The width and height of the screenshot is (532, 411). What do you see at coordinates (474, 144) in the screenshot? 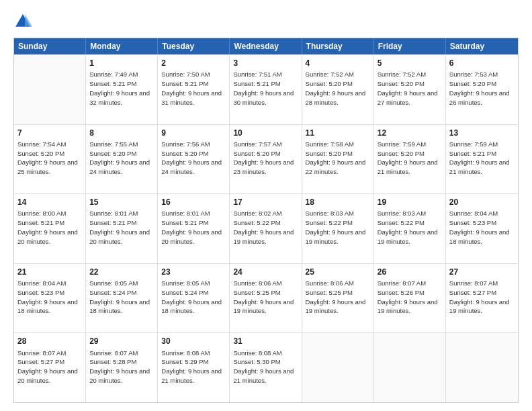
I see `sunrise-info: Sunrise: 7:59 AM` at bounding box center [474, 144].